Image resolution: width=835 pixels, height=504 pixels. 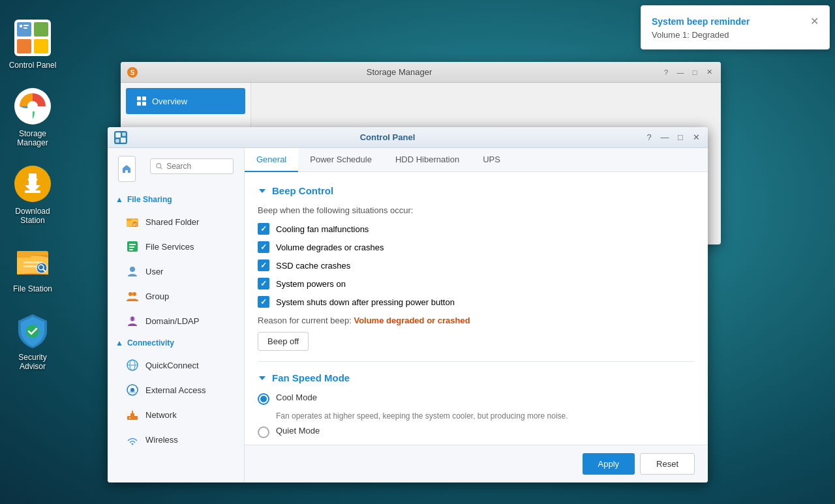 What do you see at coordinates (341, 160) in the screenshot?
I see `tab-power-schedule: Power Schedule` at bounding box center [341, 160].